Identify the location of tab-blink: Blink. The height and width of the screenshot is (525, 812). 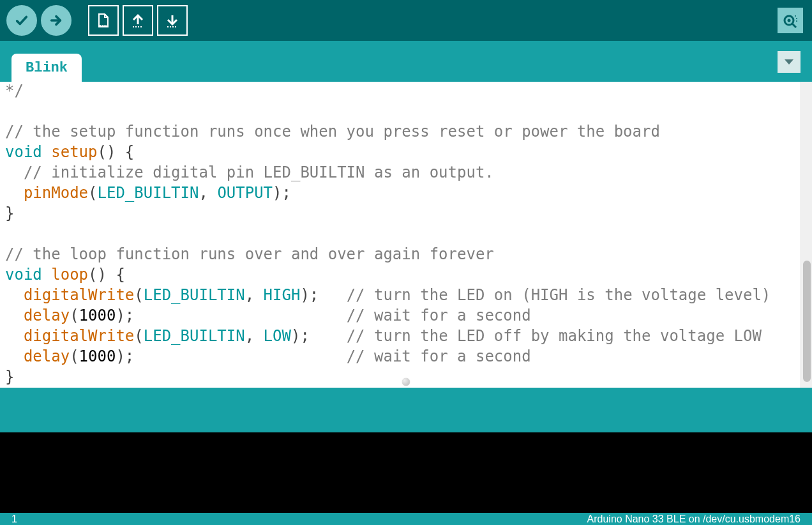
(47, 68).